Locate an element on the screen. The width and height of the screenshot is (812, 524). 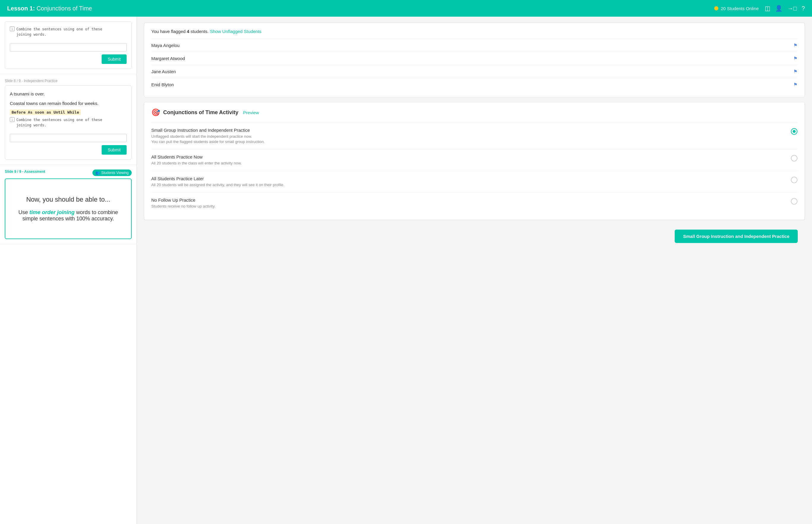
info-icon-2: i is located at coordinates (12, 119).